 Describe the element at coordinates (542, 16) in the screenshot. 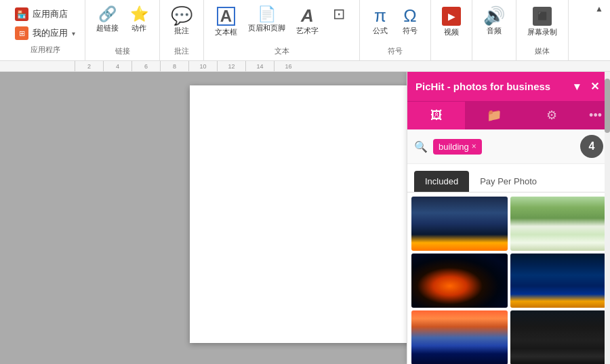

I see `screen-record-icon: ⬛` at that location.